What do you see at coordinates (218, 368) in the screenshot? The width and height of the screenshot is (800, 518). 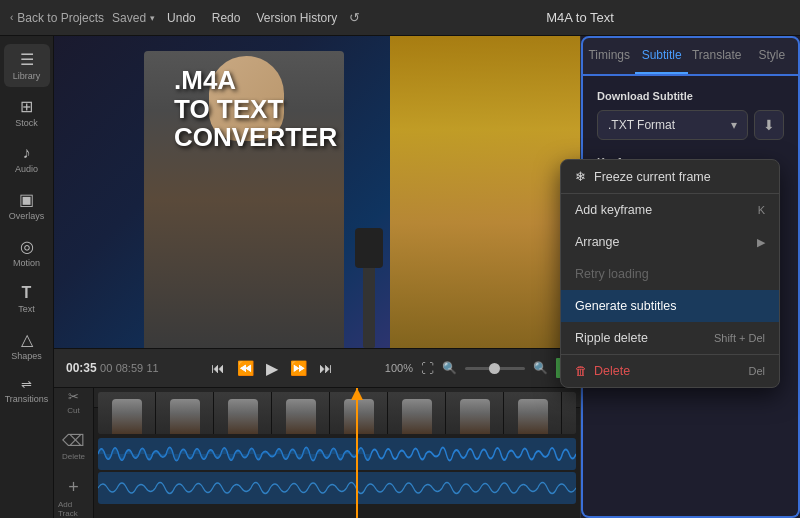 I see `skip-to-start-button: ⏮` at bounding box center [218, 368].